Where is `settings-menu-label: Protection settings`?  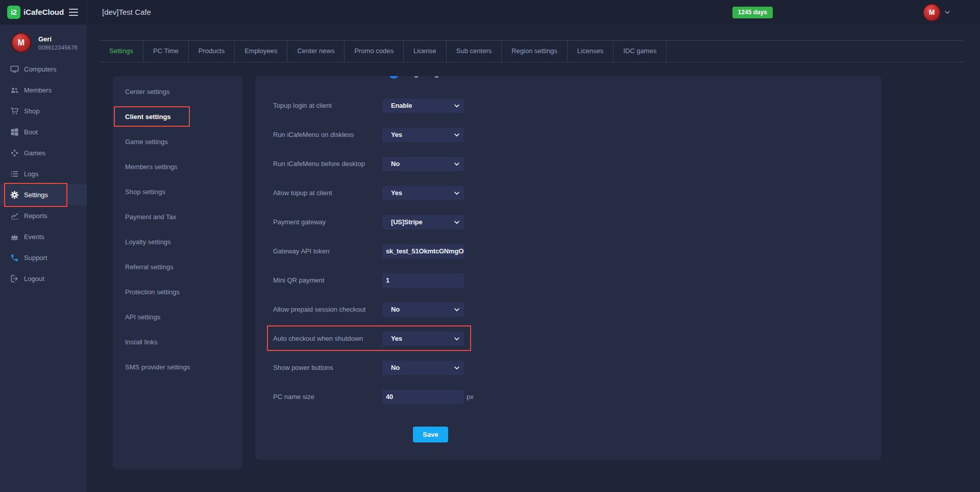
settings-menu-label: Protection settings is located at coordinates (152, 292).